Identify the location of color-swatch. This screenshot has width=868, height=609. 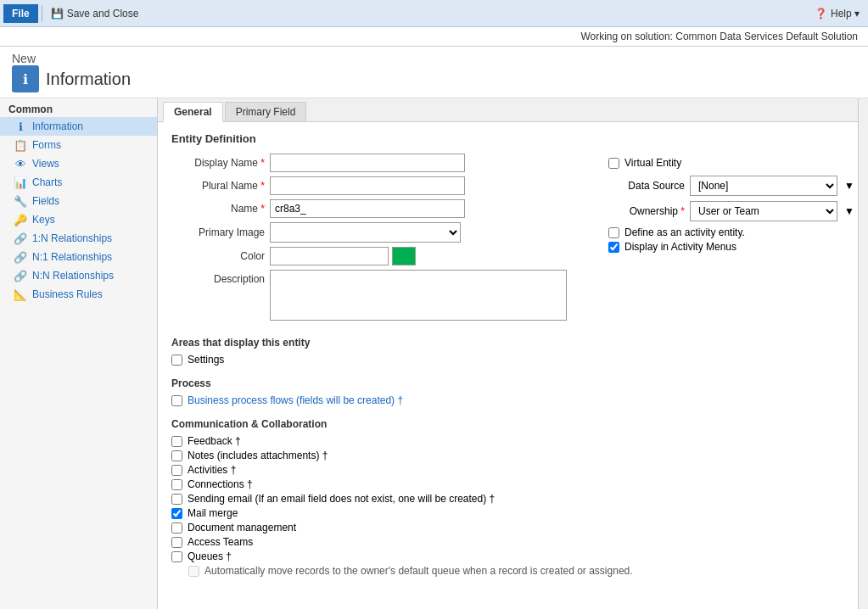
(404, 256).